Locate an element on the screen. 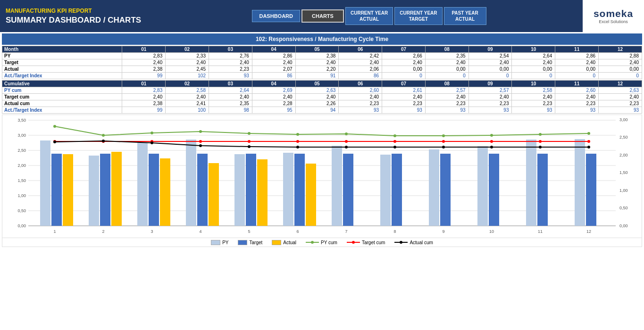 This screenshot has width=644, height=330. cumulative-table: Cumulative 01 02 03 04 05 06 07 08 09 10… is located at coordinates (322, 97).